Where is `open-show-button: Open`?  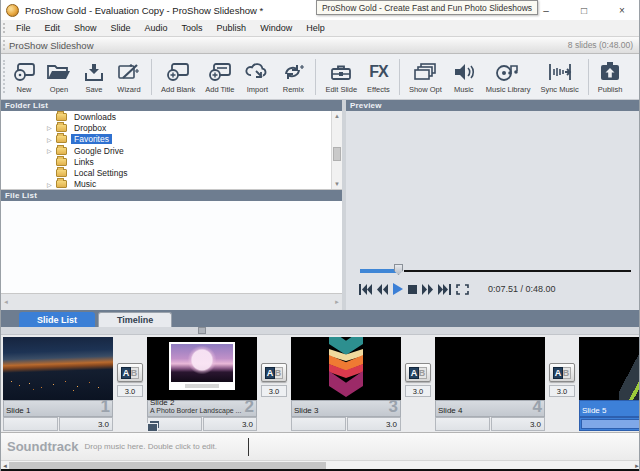
open-show-button: Open is located at coordinates (59, 76).